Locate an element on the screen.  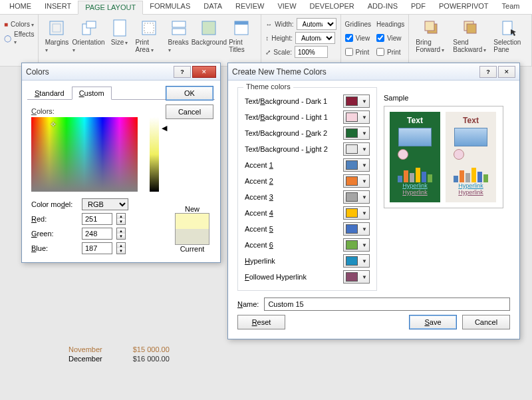
print-area-button: Print Area is located at coordinates (149, 36).